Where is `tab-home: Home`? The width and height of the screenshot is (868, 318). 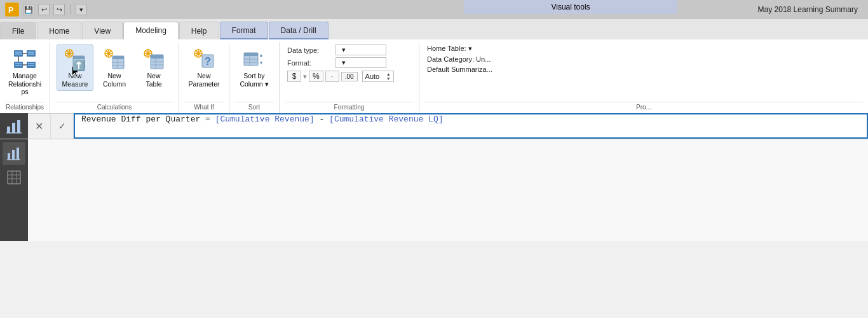
tab-home: Home is located at coordinates (59, 31).